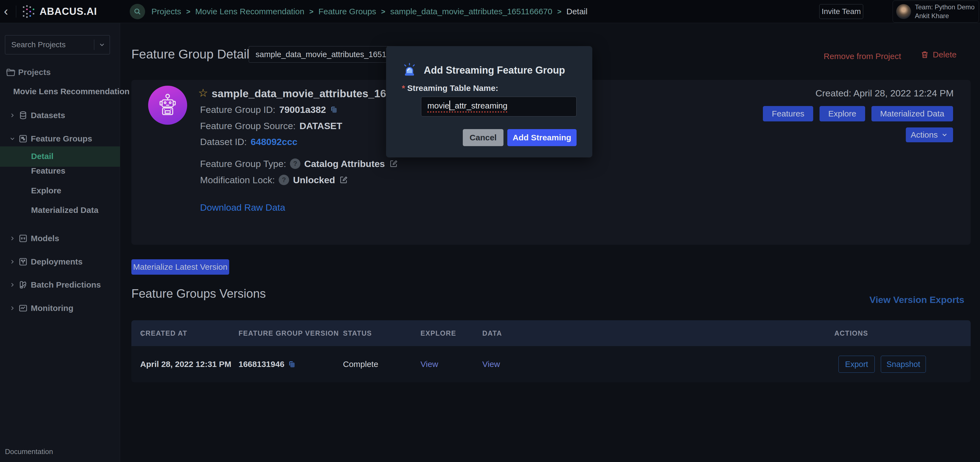 The width and height of the screenshot is (980, 462). I want to click on page-title: Feature Group Detail, so click(190, 54).